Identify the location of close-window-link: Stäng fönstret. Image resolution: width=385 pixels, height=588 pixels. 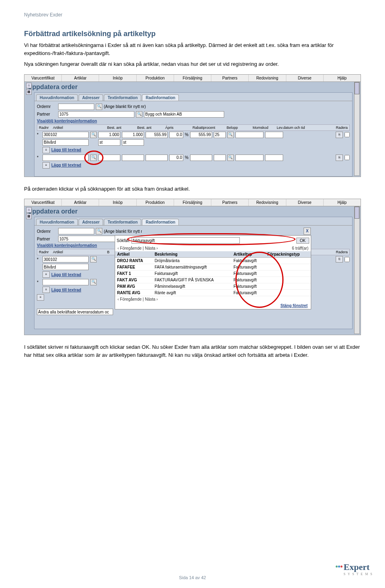
(213, 306).